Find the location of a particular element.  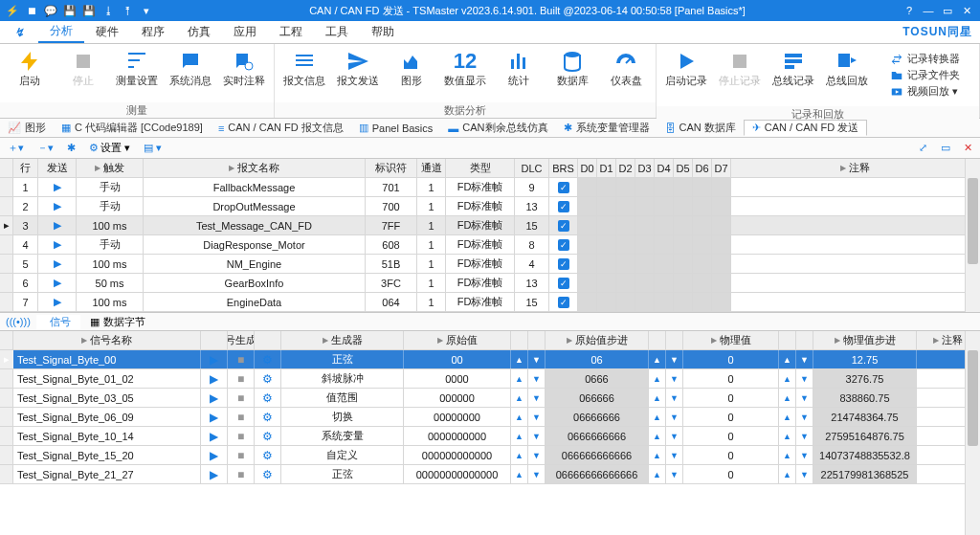

g1-row: ▸3▶100 msTest_Message_CAN_FD7FF1FD标准帧15✓ is located at coordinates (490, 226).